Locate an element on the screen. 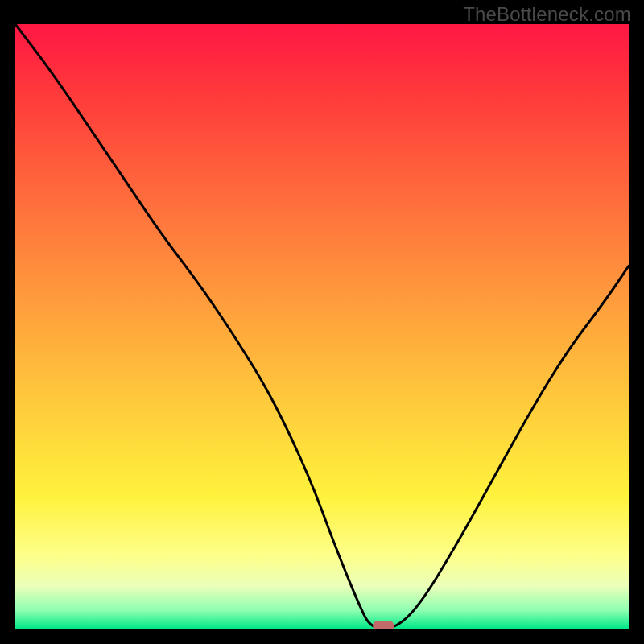  watermark-text: TheBottleneck.com is located at coordinates (547, 14).